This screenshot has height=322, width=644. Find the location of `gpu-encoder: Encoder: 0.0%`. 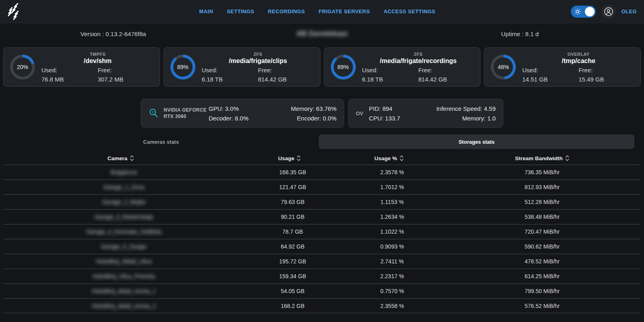

gpu-encoder: Encoder: 0.0% is located at coordinates (314, 118).